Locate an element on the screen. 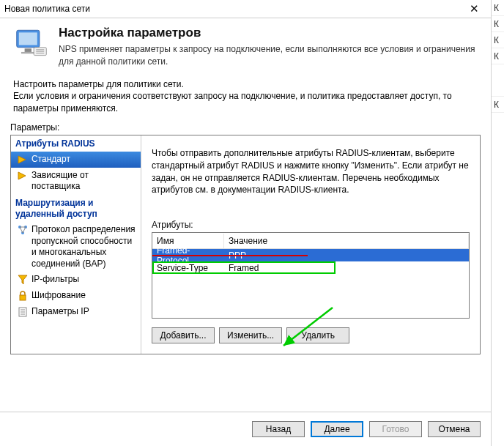  sidebar-item-label: Шифрование is located at coordinates (59, 296).